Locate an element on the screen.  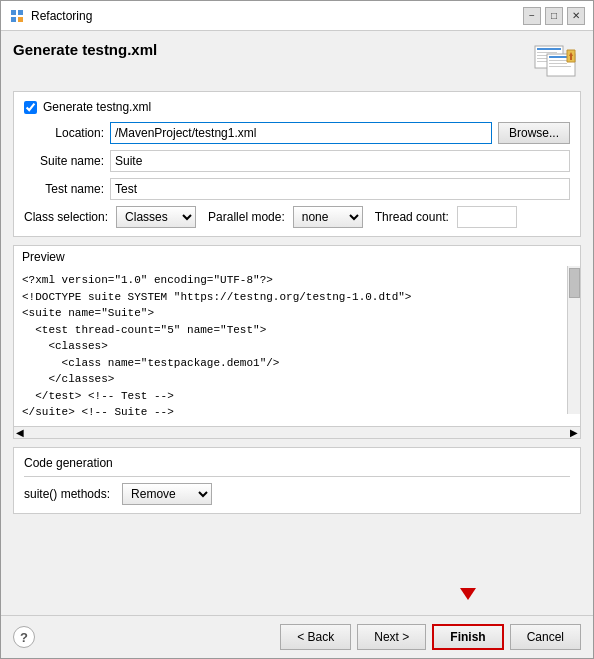
footer-left: ? is located at coordinates (24, 637).